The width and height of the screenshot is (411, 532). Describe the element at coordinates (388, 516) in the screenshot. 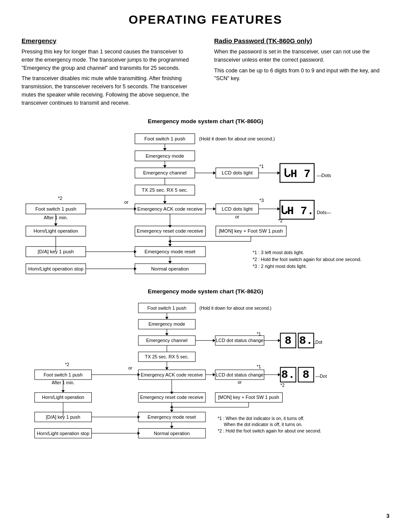

I see `page-number: 3` at that location.